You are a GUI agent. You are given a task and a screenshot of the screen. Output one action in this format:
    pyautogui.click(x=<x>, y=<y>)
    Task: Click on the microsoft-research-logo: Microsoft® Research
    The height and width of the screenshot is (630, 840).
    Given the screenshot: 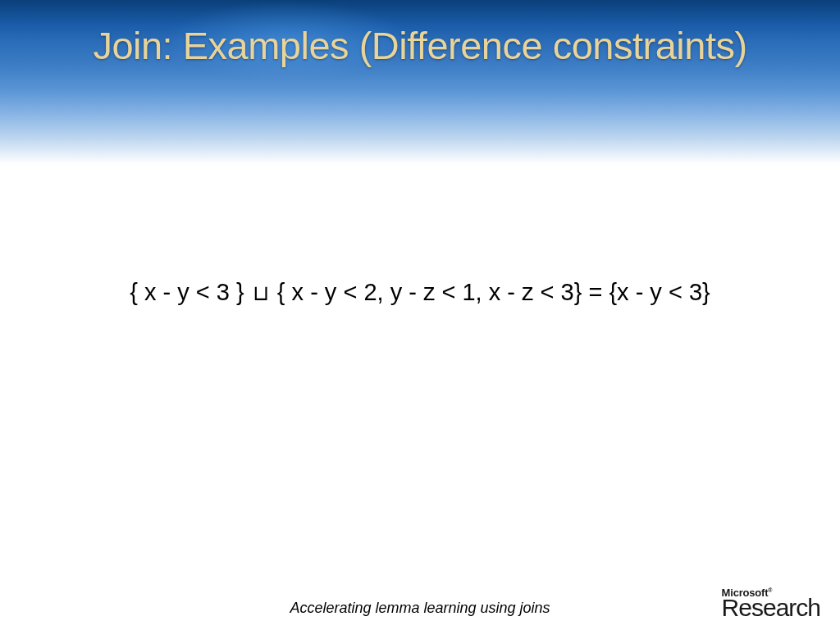 What is the action you would take?
    pyautogui.click(x=771, y=603)
    